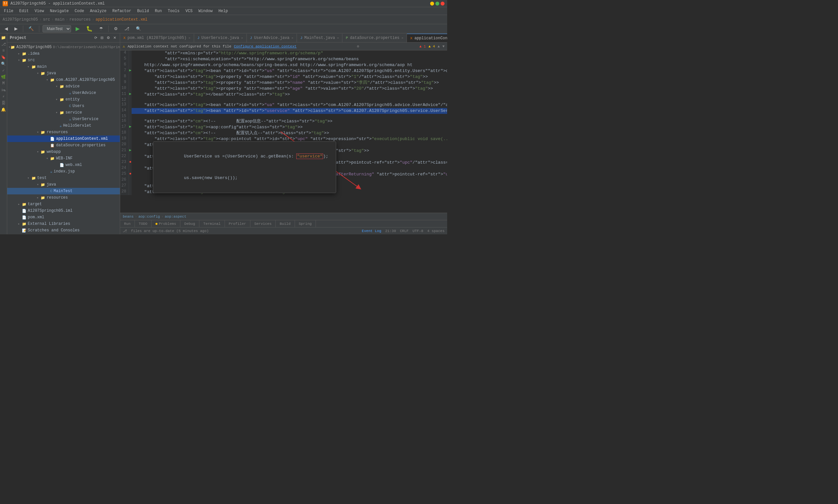  Describe the element at coordinates (3, 103) in the screenshot. I see `database-icon: 🗄` at that location.